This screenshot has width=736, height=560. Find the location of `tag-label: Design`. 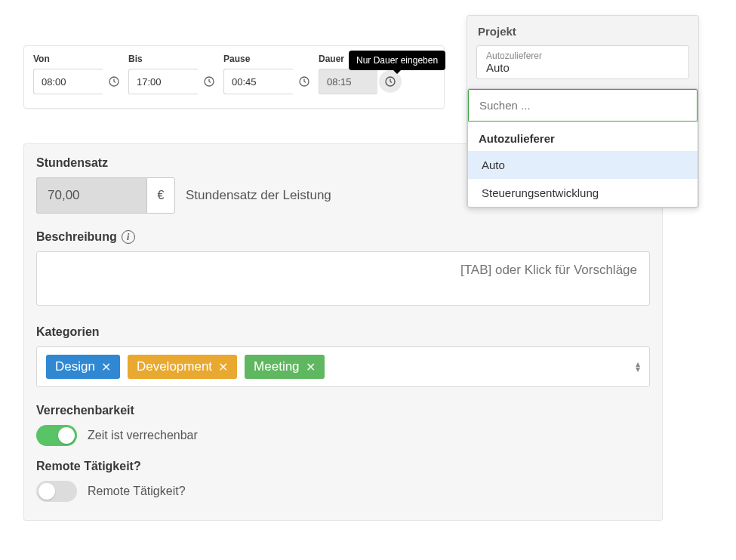

tag-label: Design is located at coordinates (75, 367).